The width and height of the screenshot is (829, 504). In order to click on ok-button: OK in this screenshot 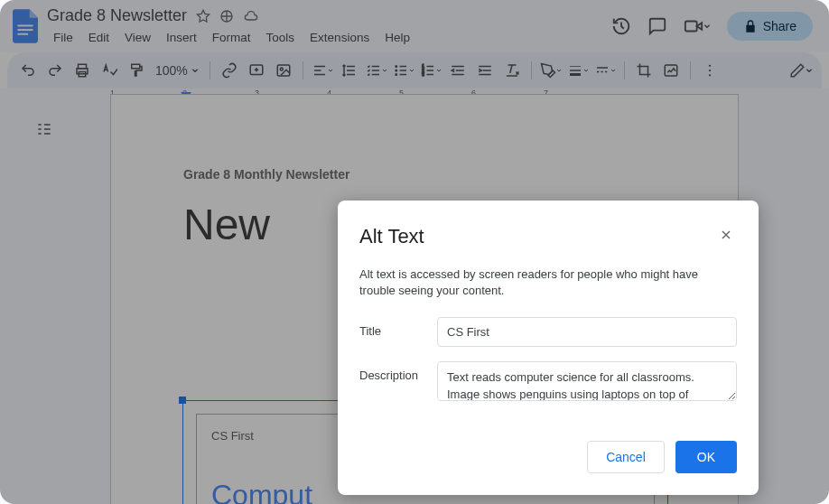, I will do `click(706, 457)`.